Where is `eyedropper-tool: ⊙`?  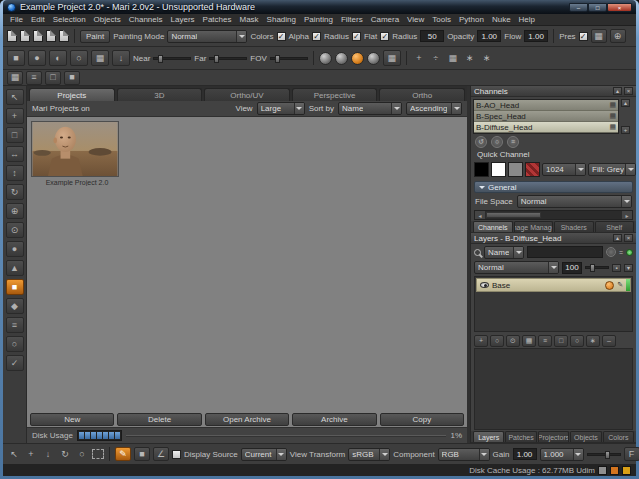 eyedropper-tool: ⊙ is located at coordinates (15, 230).